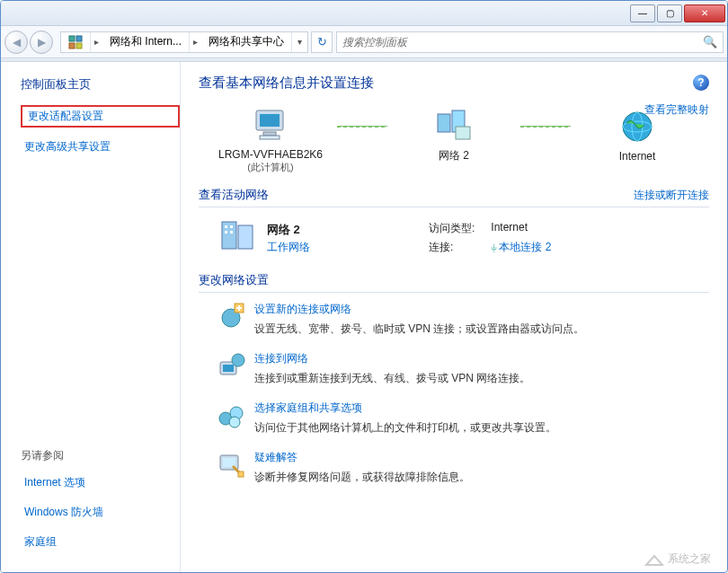 The width and height of the screenshot is (728, 573). Describe the element at coordinates (348, 230) in the screenshot. I see `active-network-name: 网络 2` at that location.